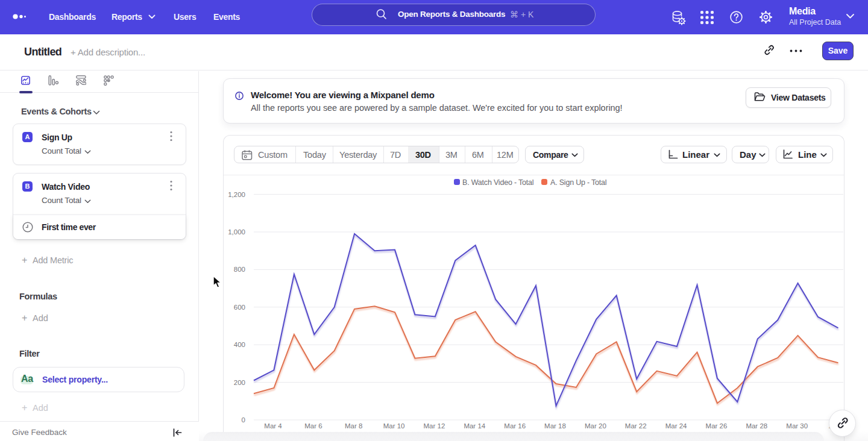  I want to click on svg-text: Mar 14, so click(474, 426).